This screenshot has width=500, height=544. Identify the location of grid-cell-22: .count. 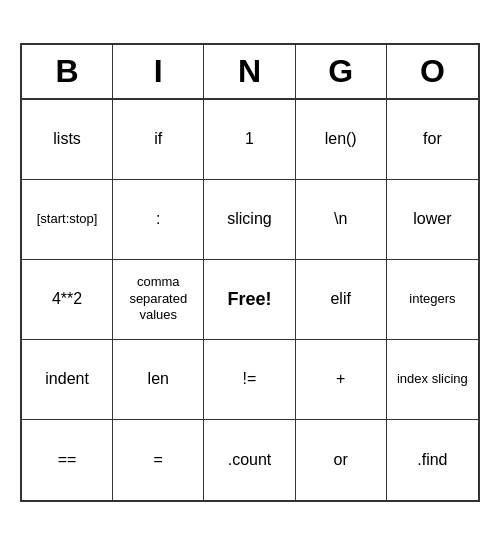
(250, 460).